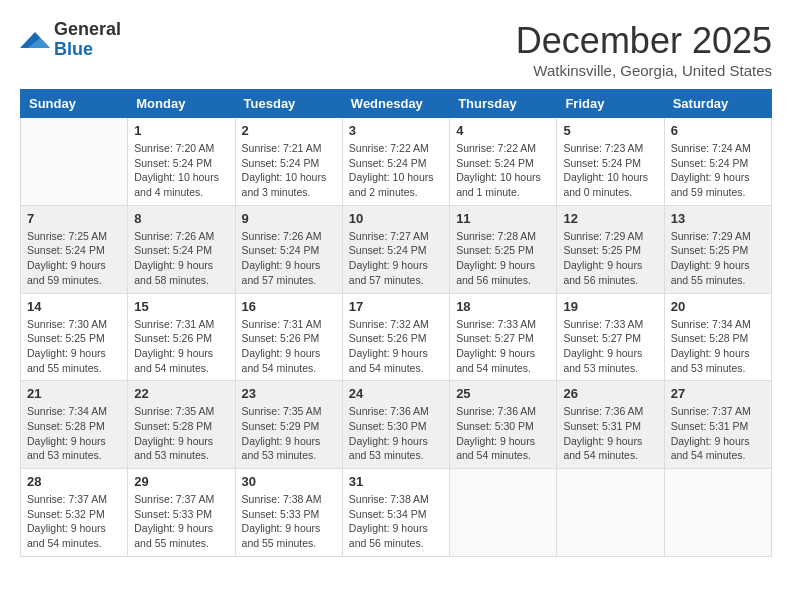 The image size is (792, 612). I want to click on calendar-cell: 9Sunrise: 7:26 AMSunset: 5:24 PMDaylight…, so click(288, 249).